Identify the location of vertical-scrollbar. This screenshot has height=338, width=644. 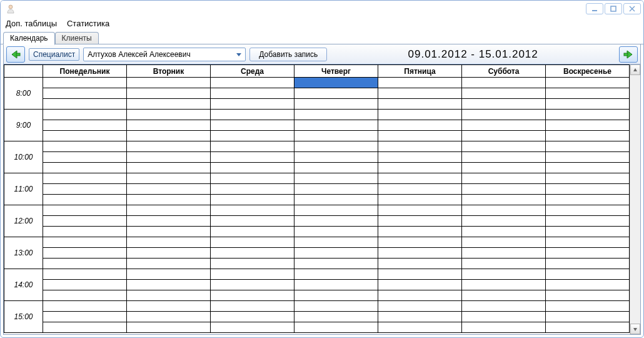
(635, 199).